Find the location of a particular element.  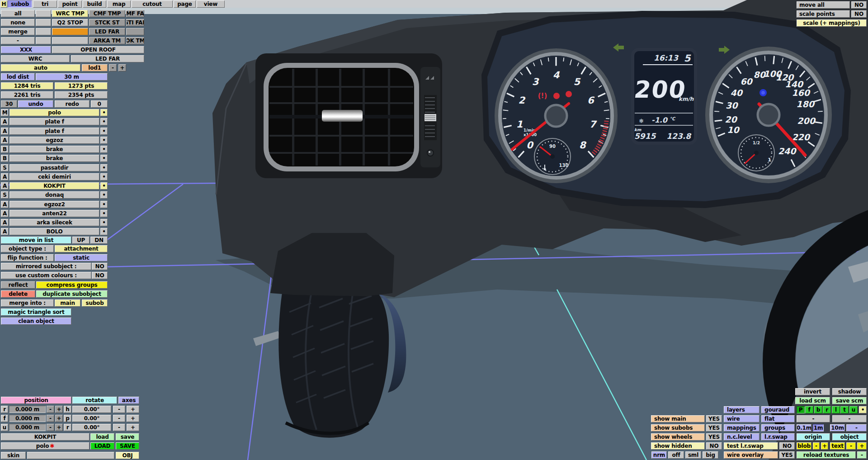

show-subobs-value: YES is located at coordinates (714, 428).